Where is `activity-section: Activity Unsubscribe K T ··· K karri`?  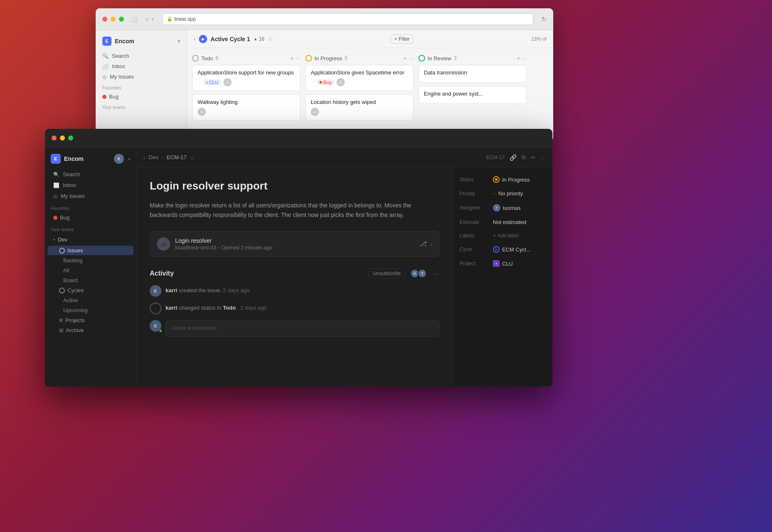
activity-section: Activity Unsubscribe K T ··· K karri is located at coordinates (294, 303).